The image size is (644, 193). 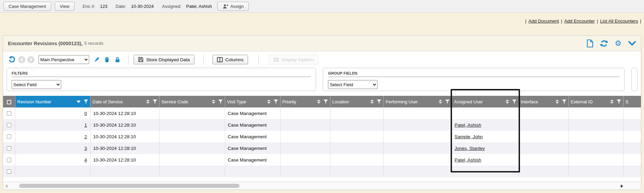 I want to click on add-encounter-link: Add Encounter, so click(x=579, y=21).